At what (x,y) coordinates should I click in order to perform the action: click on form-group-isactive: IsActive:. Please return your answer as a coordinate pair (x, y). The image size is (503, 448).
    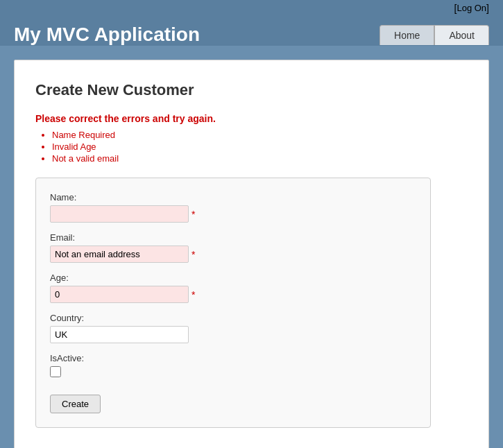
    Looking at the image, I should click on (233, 366).